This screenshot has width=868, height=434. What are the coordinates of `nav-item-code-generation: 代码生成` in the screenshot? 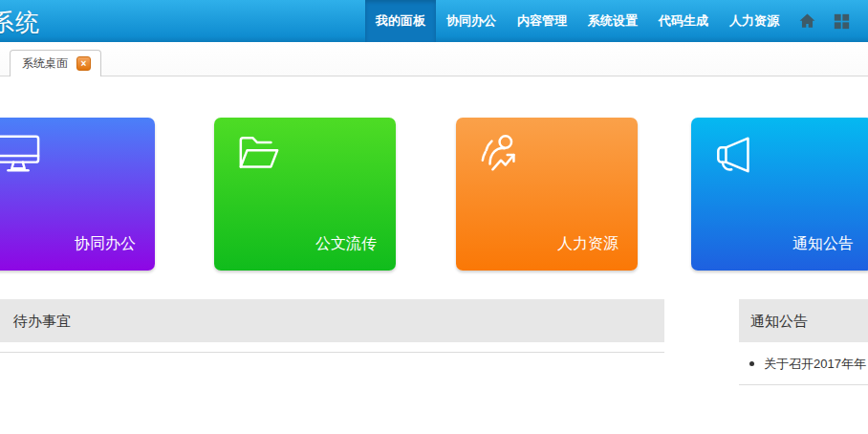 It's located at (684, 21).